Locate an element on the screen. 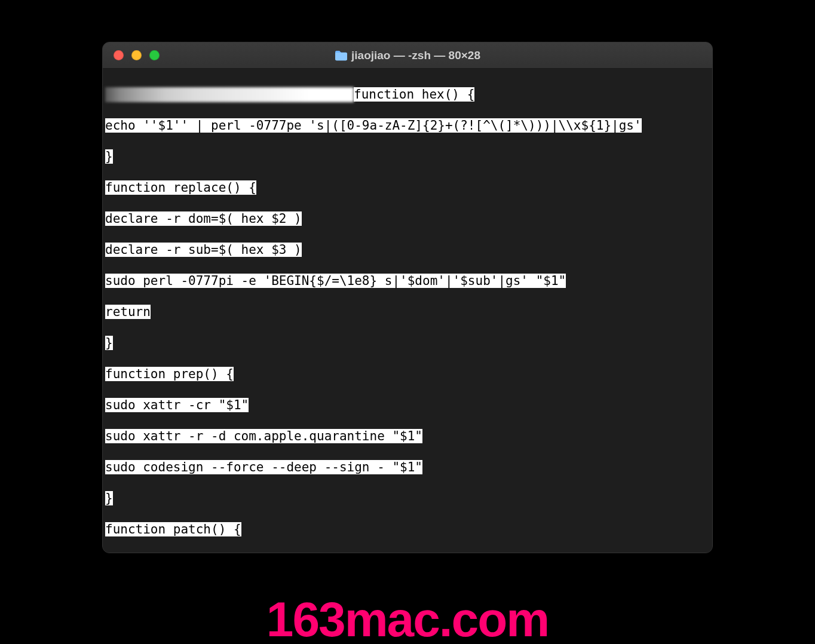  zoom-button is located at coordinates (154, 55).